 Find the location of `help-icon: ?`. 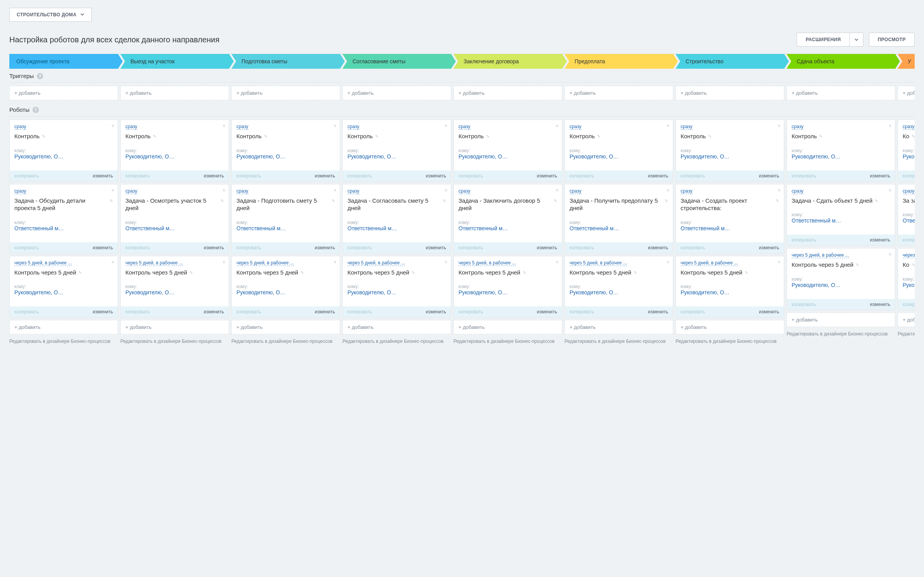

help-icon: ? is located at coordinates (36, 110).